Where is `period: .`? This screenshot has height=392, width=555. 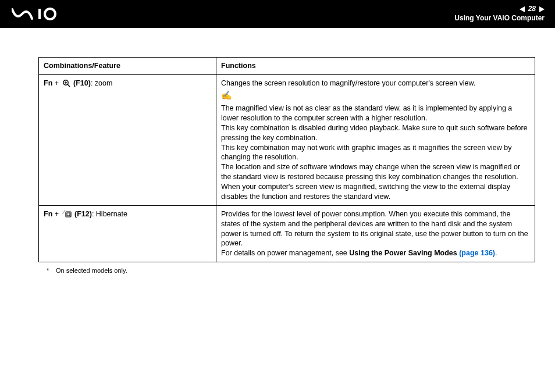
period: . is located at coordinates (496, 253).